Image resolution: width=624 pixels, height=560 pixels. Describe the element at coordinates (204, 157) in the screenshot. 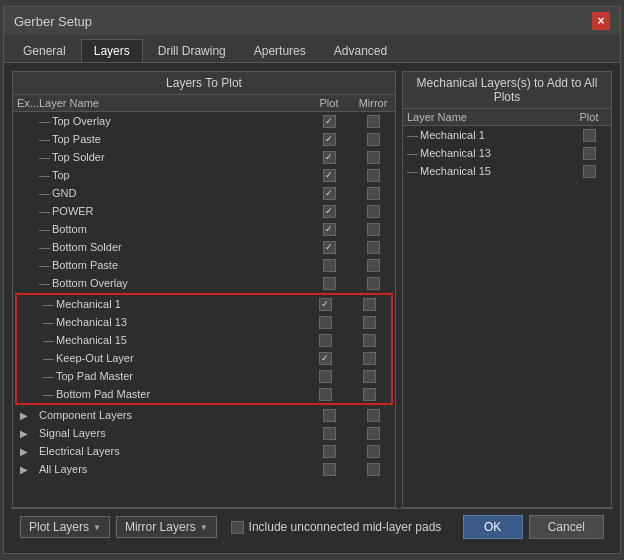

I see `table-row: —Top Solder` at that location.